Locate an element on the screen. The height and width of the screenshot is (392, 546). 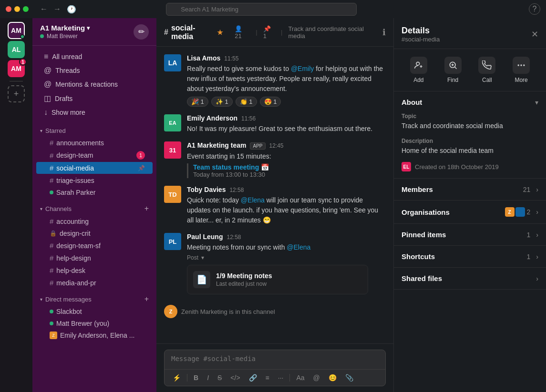
add-channel-button: + is located at coordinates (147, 209).